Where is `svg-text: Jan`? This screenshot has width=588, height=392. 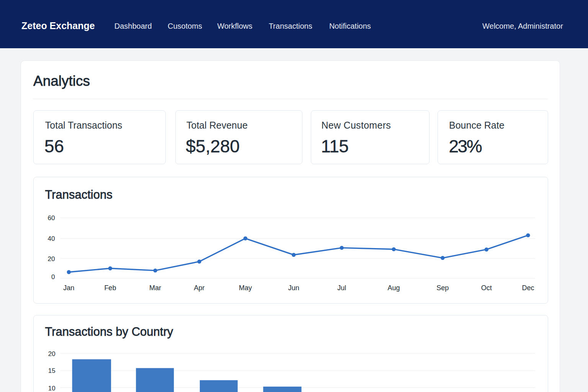 svg-text: Jan is located at coordinates (69, 288).